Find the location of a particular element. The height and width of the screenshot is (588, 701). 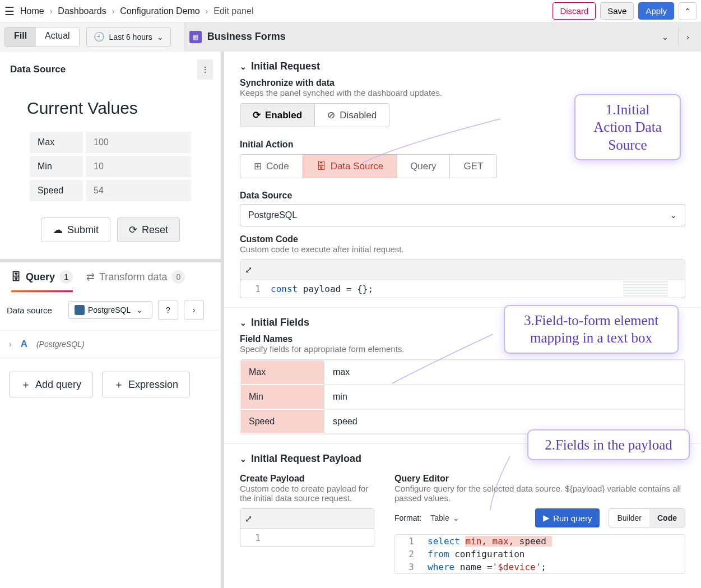

current-values-table: Max100 Min10 Speed54 is located at coordinates (110, 166).